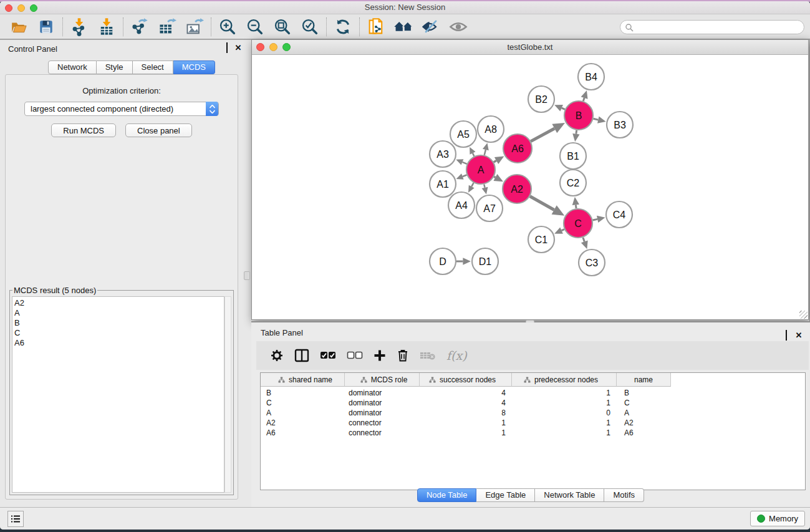 The image size is (810, 532). What do you see at coordinates (115, 67) in the screenshot?
I see `tab-style: Style` at bounding box center [115, 67].